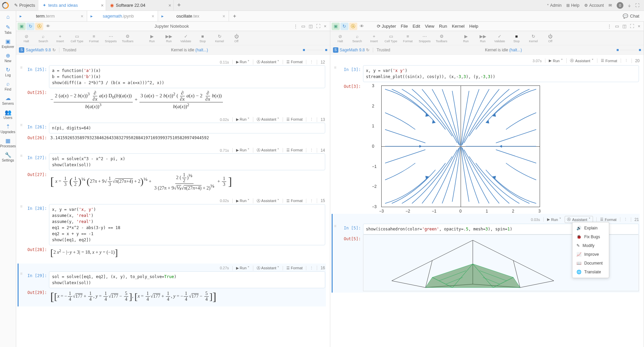  What do you see at coordinates (8, 128) in the screenshot?
I see `sidebar-upgrades: ⇡Upgrades` at bounding box center [8, 128].